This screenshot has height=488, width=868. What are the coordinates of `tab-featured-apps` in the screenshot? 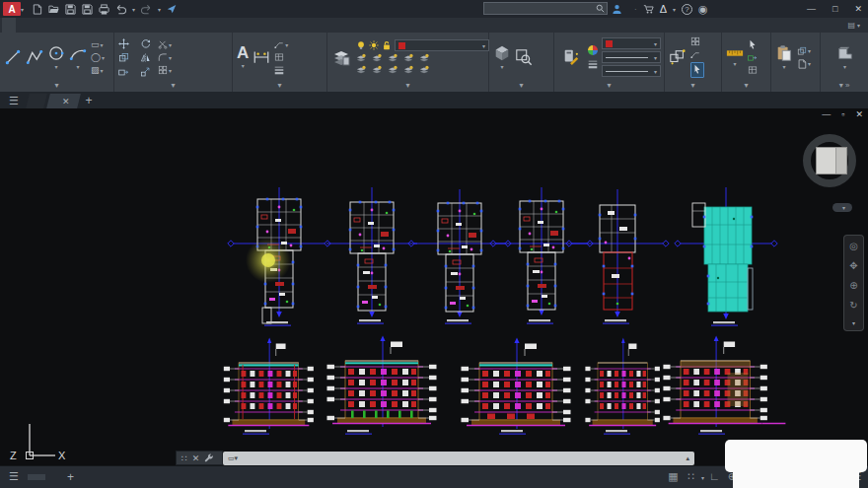 It's located at (147, 26).